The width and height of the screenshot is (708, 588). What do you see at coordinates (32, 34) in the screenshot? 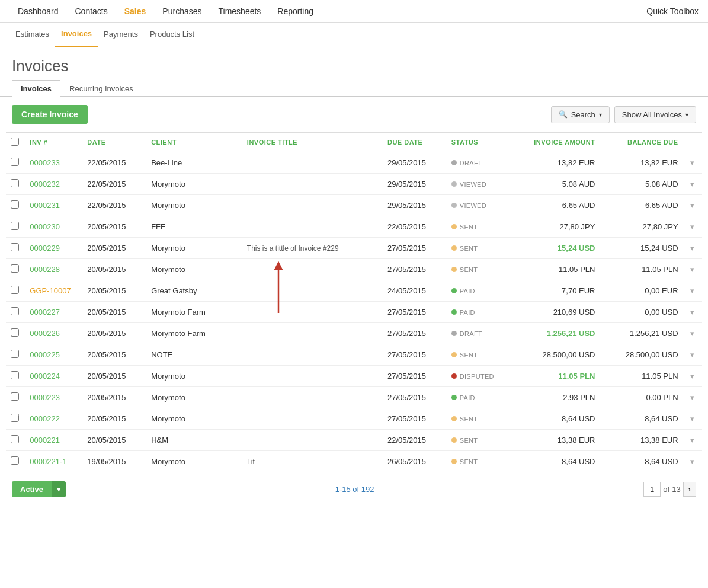
I see `subnav-estimates: Estimates` at bounding box center [32, 34].